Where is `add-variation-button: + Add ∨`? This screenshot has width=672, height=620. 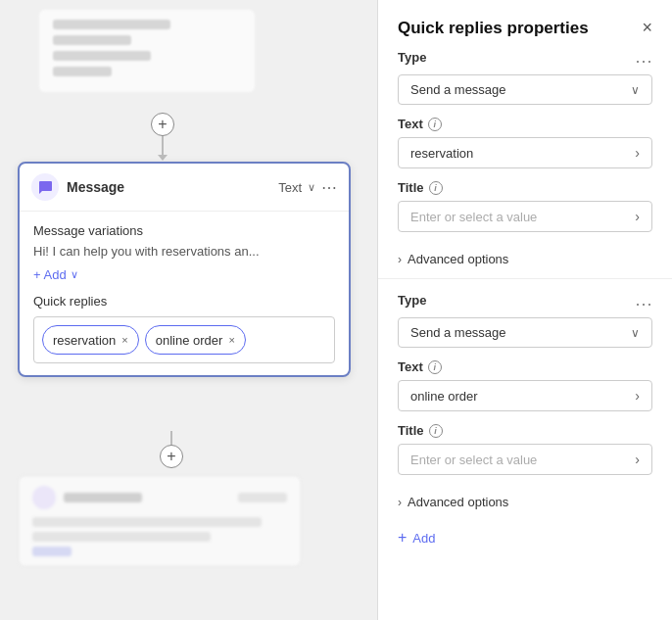 add-variation-button: + Add ∨ is located at coordinates (56, 274).